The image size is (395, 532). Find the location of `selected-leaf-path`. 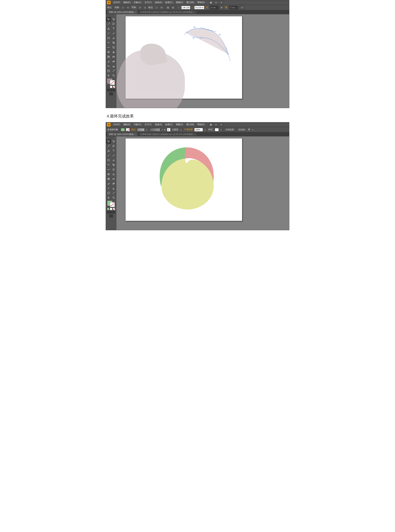

selected-leaf-path is located at coordinates (208, 44).